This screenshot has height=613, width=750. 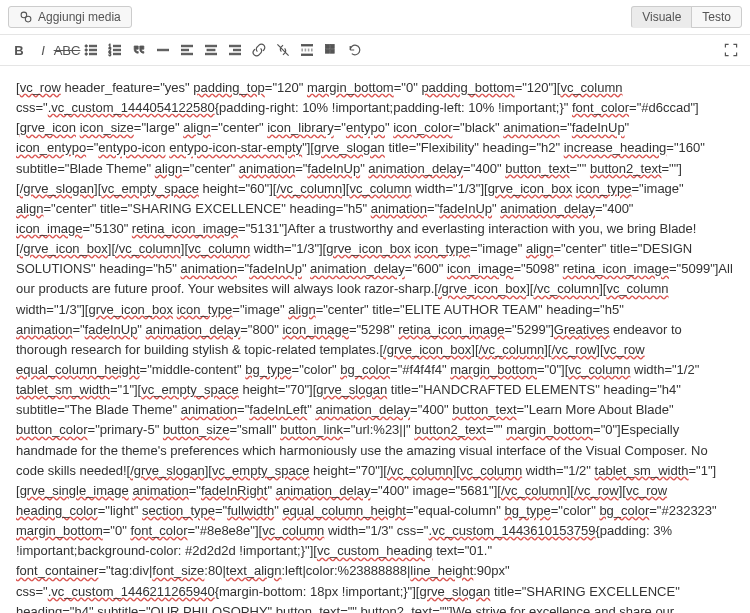 I want to click on editor-mode-tabs: Visuale Testo, so click(x=686, y=17).